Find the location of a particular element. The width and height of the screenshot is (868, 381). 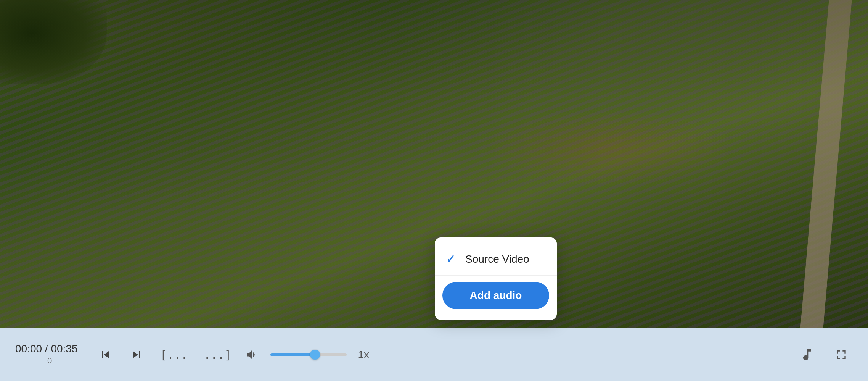

volume-icon is located at coordinates (252, 355).